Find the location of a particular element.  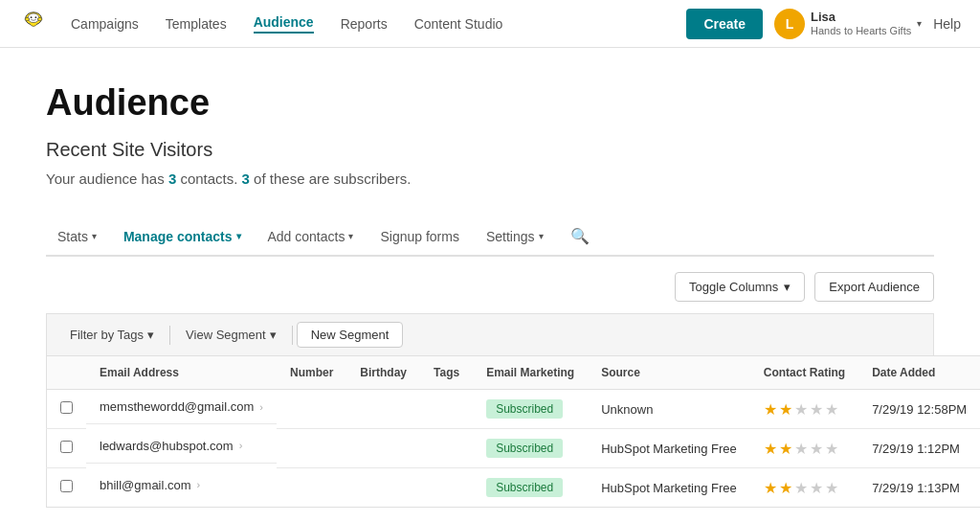

toggle-columns-caret-icon: ▾ is located at coordinates (787, 287).